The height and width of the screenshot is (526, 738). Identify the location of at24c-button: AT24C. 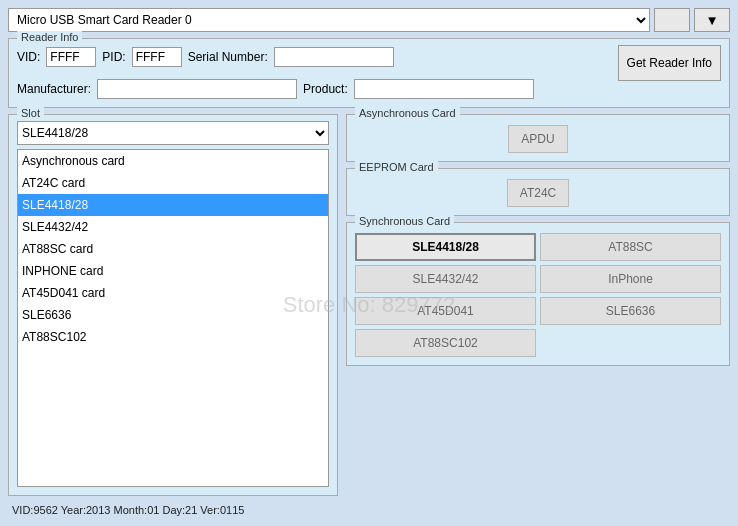
(538, 193).